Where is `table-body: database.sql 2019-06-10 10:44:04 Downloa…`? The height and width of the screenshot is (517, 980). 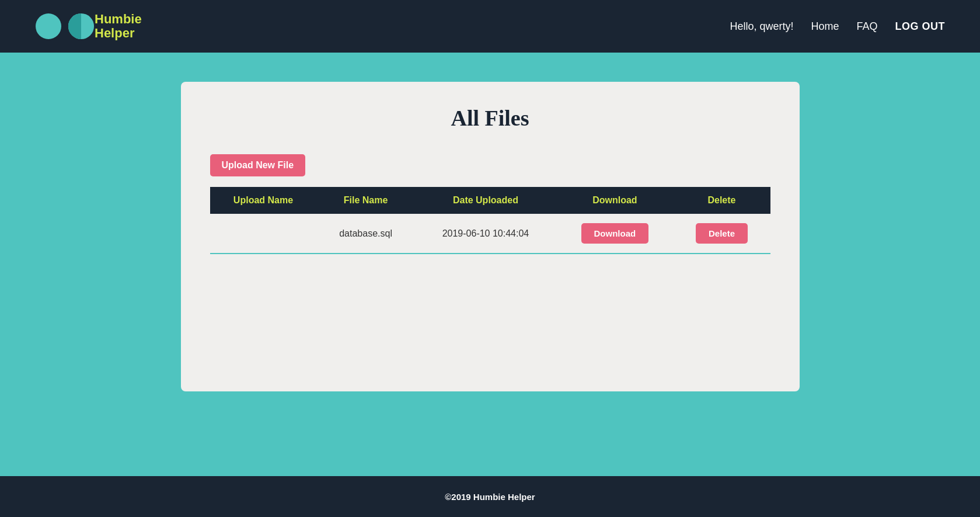 table-body: database.sql 2019-06-10 10:44:04 Downloa… is located at coordinates (490, 234).